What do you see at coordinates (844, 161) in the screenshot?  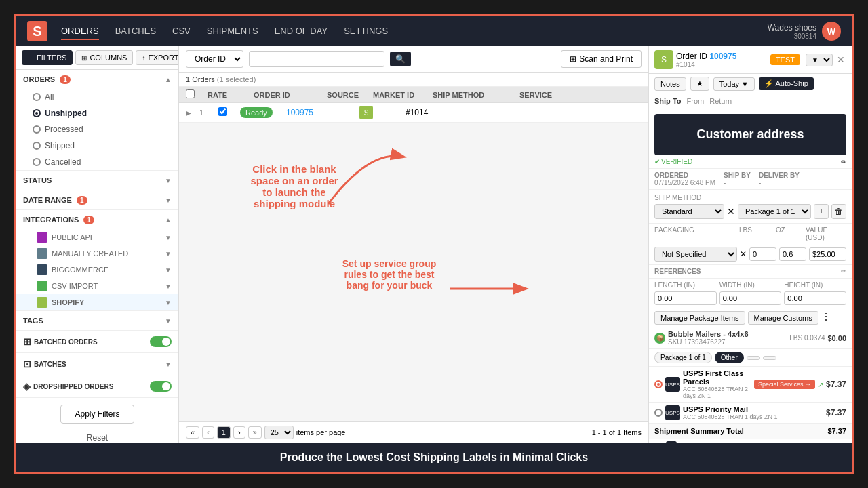 I see `edit-address-btn: ✏` at bounding box center [844, 161].